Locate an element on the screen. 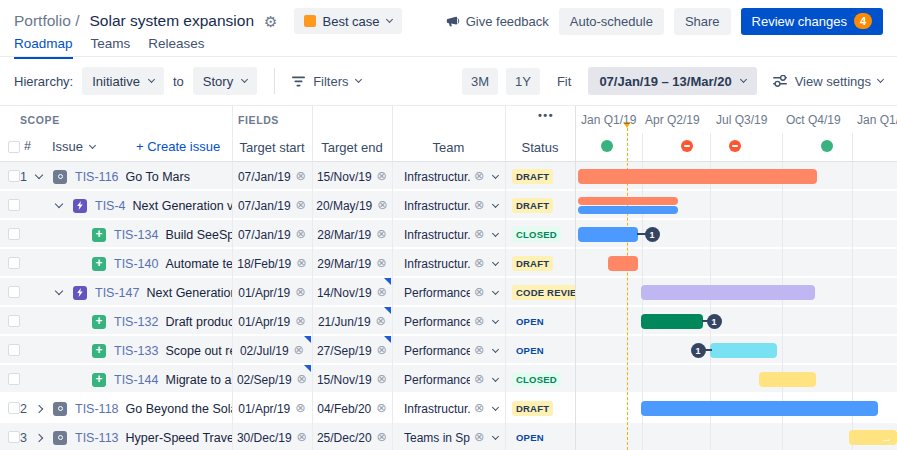 The image size is (897, 450). issue-scope-cell: +TIS-134Build SeeSpa... is located at coordinates (116, 234).